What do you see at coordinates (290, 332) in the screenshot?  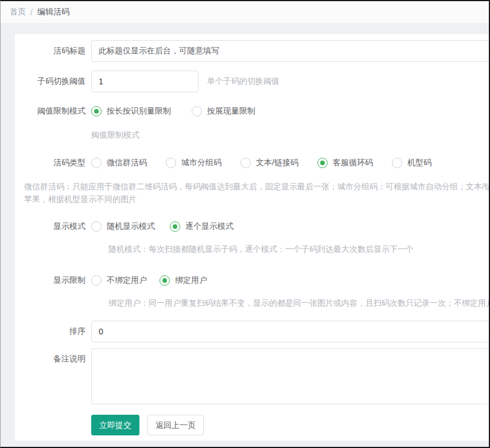 I see `sort-input` at bounding box center [290, 332].